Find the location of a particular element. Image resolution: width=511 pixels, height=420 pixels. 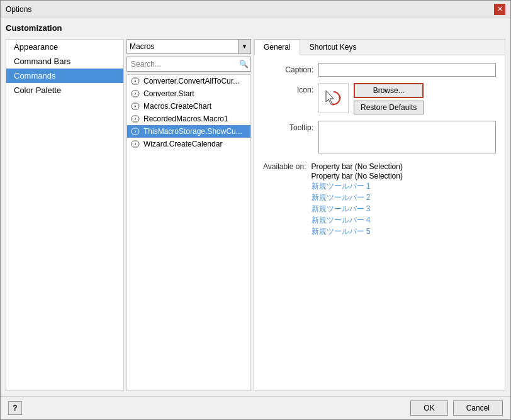

command-label: Converter.Start is located at coordinates (169, 94).